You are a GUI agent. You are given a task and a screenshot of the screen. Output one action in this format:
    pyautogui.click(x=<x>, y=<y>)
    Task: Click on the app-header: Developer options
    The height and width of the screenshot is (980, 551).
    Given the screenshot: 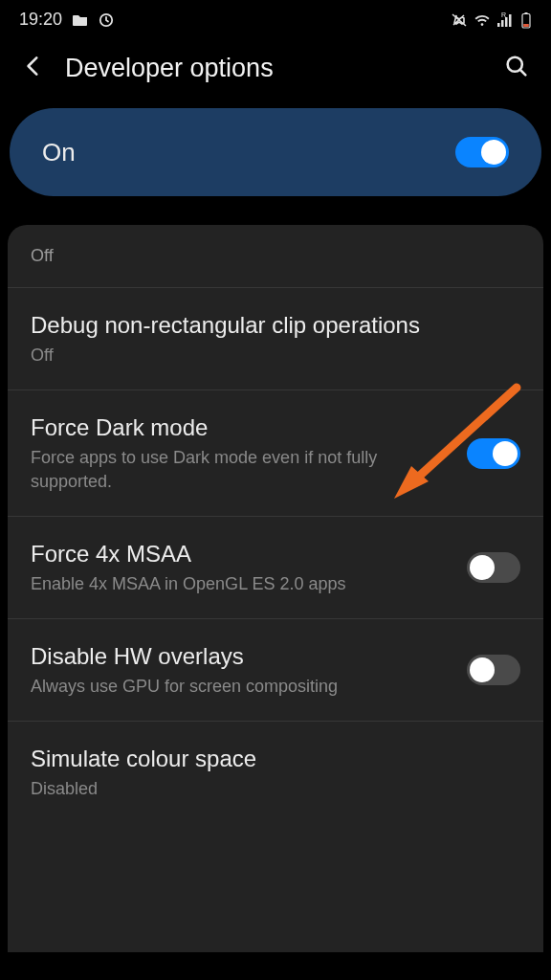 What is the action you would take?
    pyautogui.click(x=276, y=73)
    